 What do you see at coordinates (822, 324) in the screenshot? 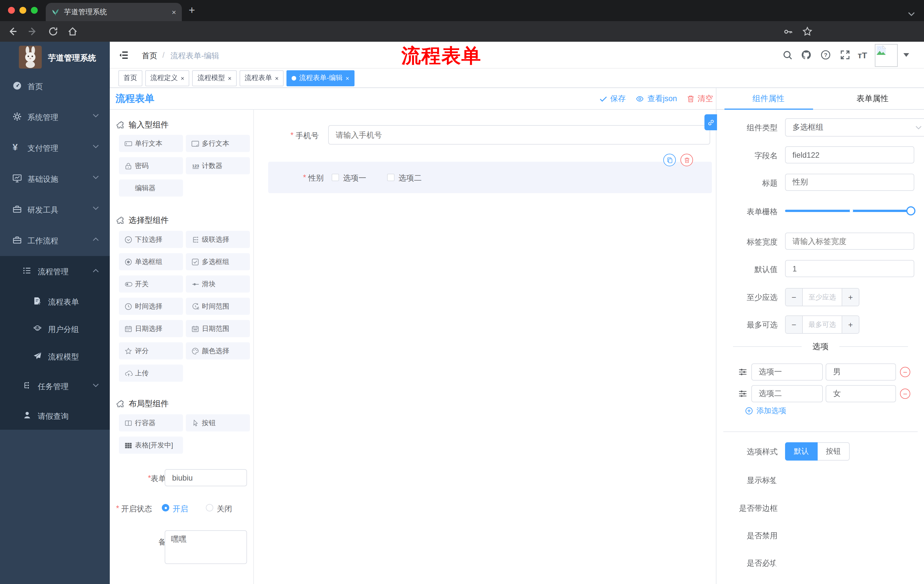
I see `stepper-input: 最多可选` at bounding box center [822, 324].